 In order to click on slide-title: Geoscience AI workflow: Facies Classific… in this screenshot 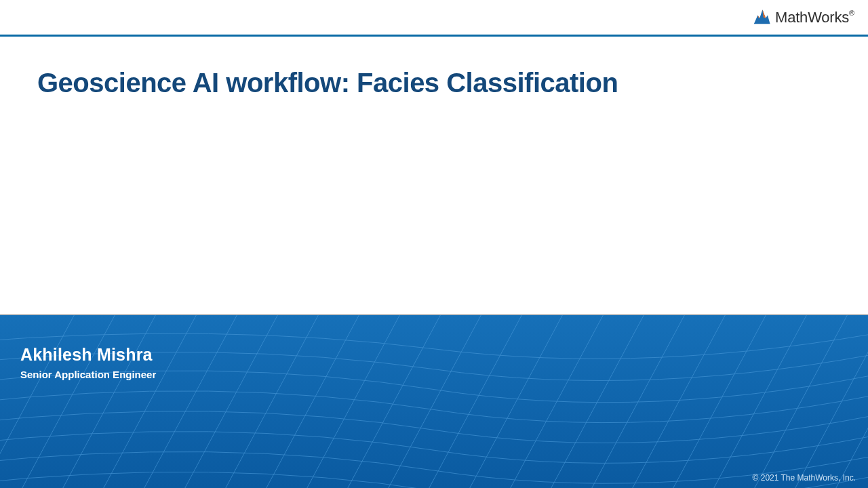, I will do `click(434, 83)`.